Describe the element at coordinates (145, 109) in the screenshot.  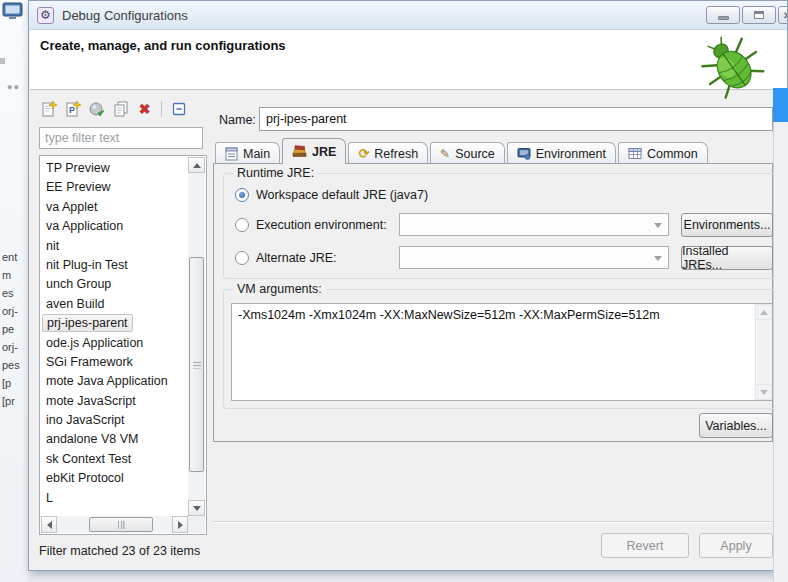
I see `delete-icon: ✖` at that location.